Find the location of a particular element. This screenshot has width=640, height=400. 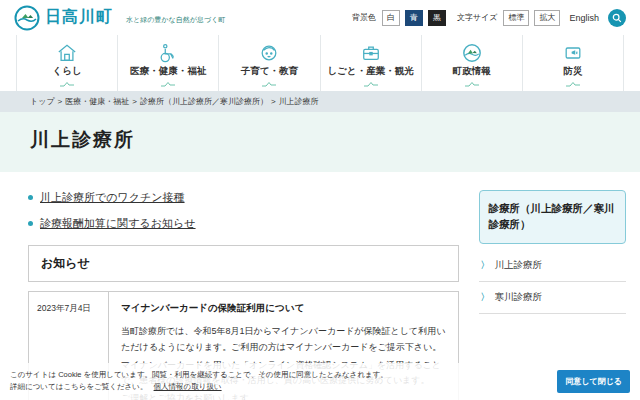

nav-item-choseijoho: 町政情報 is located at coordinates (472, 63).